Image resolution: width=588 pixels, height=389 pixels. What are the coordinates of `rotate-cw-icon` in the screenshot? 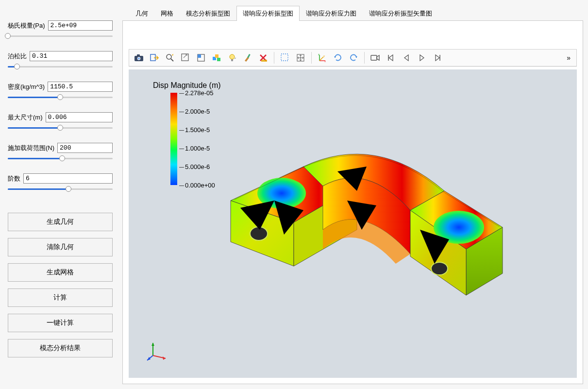 It's located at (338, 58).